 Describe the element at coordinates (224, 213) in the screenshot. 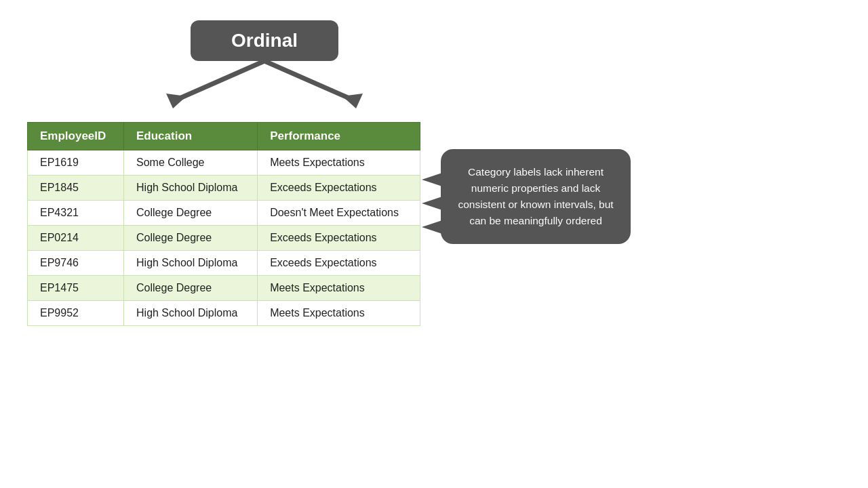

I see `table-row: EP4321College DegreeDoesn't Meet Expecta…` at that location.